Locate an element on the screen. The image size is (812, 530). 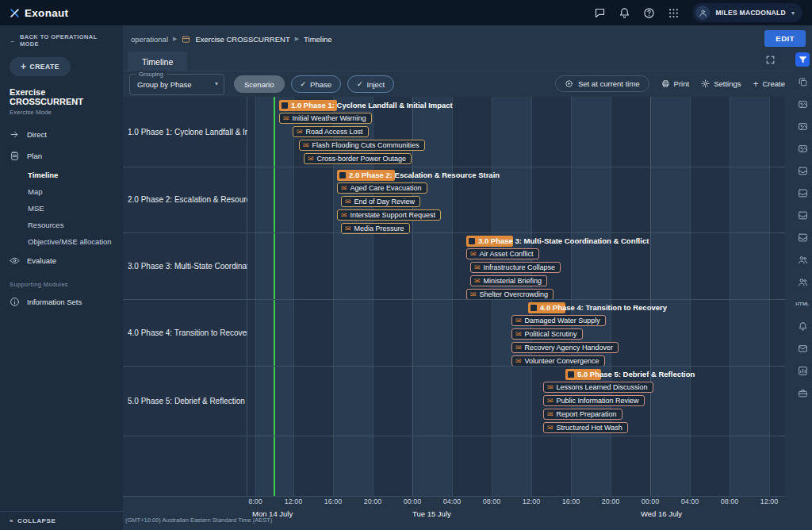
collapse-sidebar-button: « COLLAPSE is located at coordinates (62, 520).